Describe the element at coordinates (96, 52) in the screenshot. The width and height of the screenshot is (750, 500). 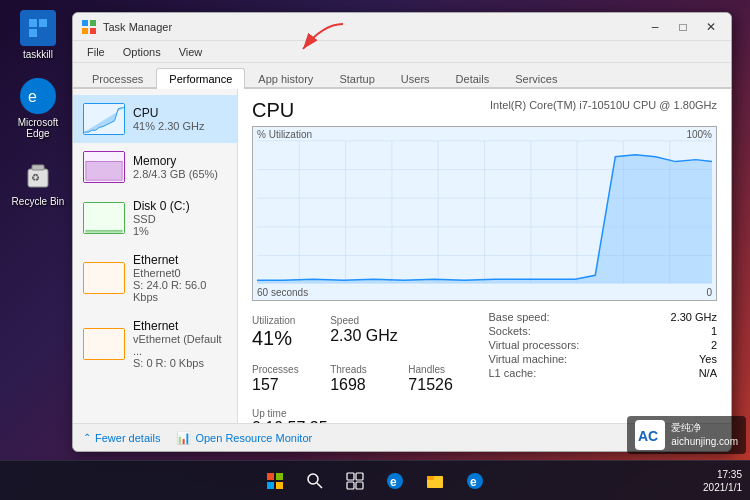
I see `menu-file: File` at that location.